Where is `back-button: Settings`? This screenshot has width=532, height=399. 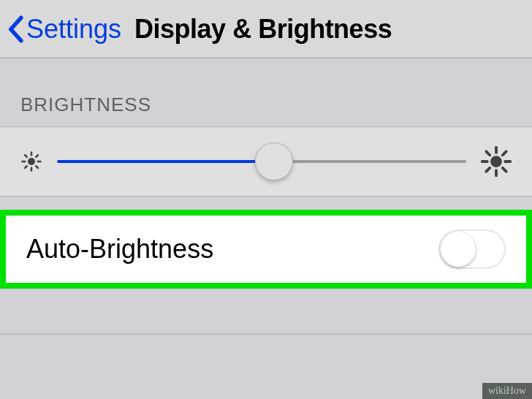 back-button: Settings is located at coordinates (74, 29).